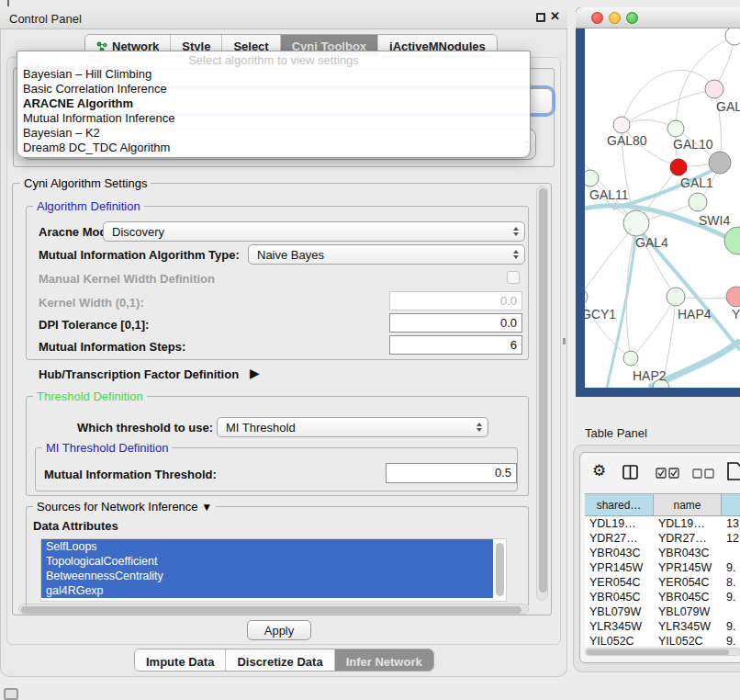 The image size is (740, 700). What do you see at coordinates (714, 89) in the screenshot?
I see `node-gal-clipped` at bounding box center [714, 89].